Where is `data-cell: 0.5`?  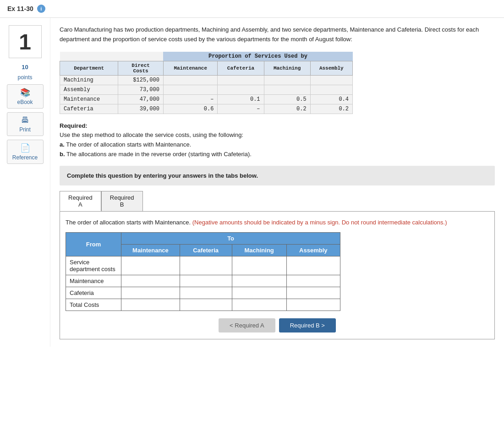
data-cell: 0.5 is located at coordinates (287, 99).